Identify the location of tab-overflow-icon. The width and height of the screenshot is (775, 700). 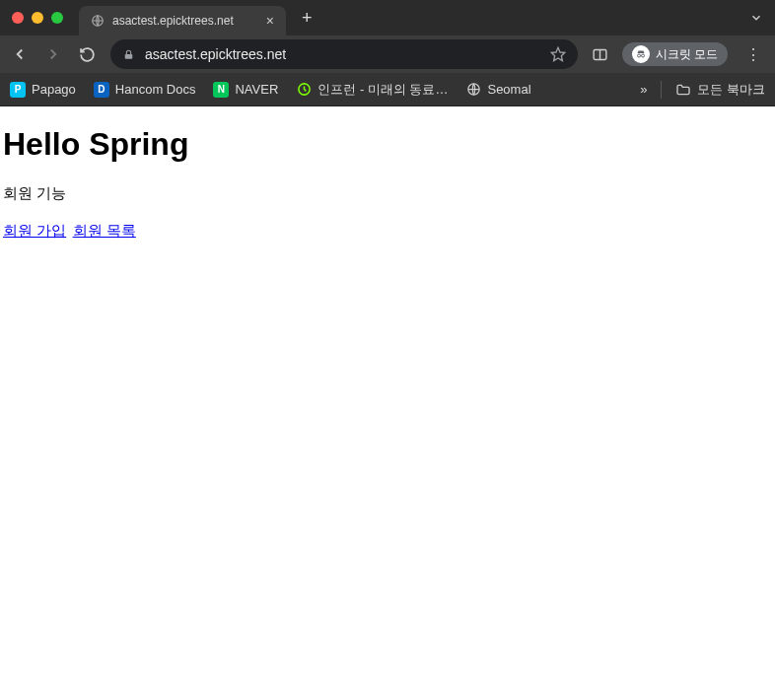
(756, 18).